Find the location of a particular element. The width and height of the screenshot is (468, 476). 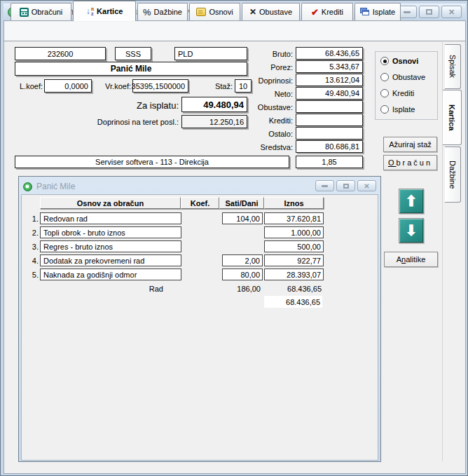

employee-name-field: Panić Mile is located at coordinates (131, 69).